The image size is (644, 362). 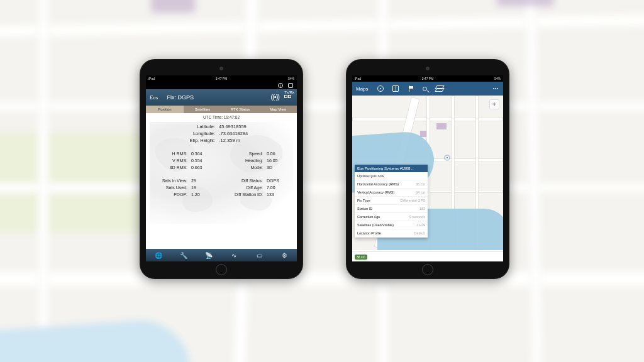 I want to click on ha-value: 36 cm, so click(x=420, y=184).